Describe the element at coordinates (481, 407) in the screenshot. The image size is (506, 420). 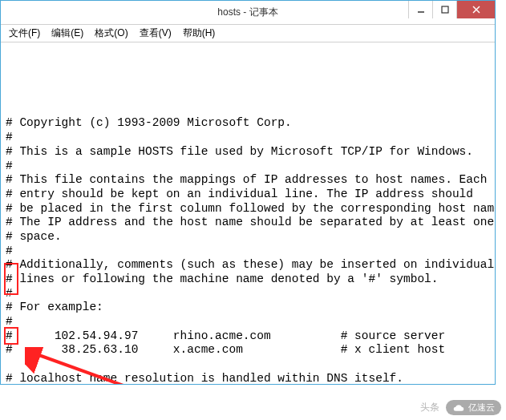
I see `watermark-right: 亿速云` at that location.